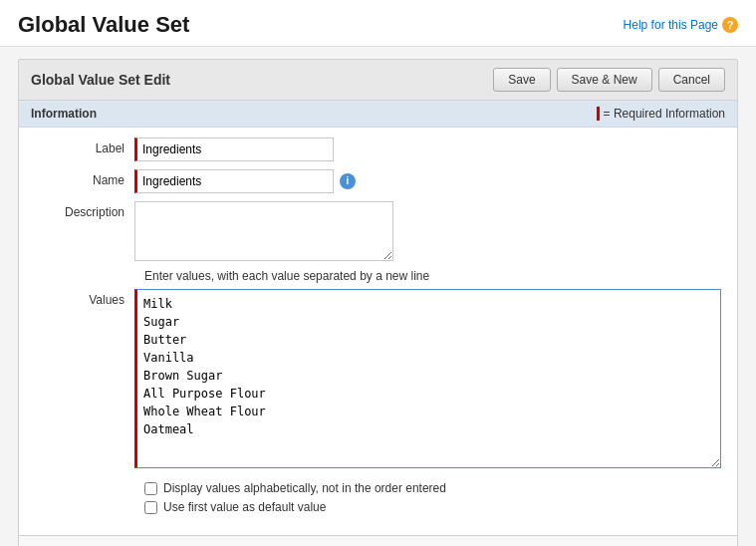 This screenshot has width=756, height=546. Describe the element at coordinates (104, 25) in the screenshot. I see `page-title: Global Value Set` at that location.